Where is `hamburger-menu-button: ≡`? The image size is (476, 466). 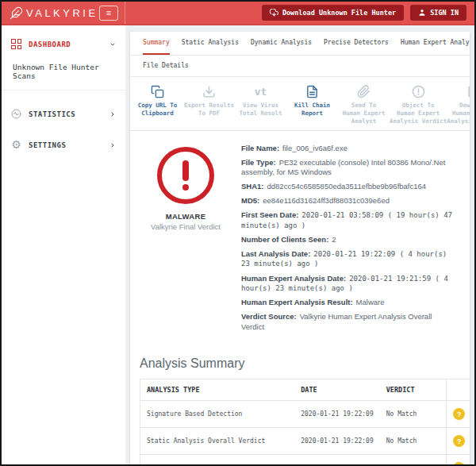 hamburger-menu-button: ≡ is located at coordinates (109, 13).